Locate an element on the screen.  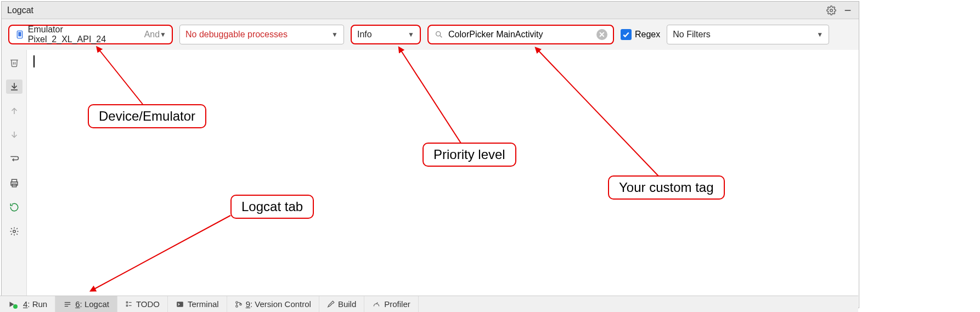
vcs-icon is located at coordinates (239, 304).